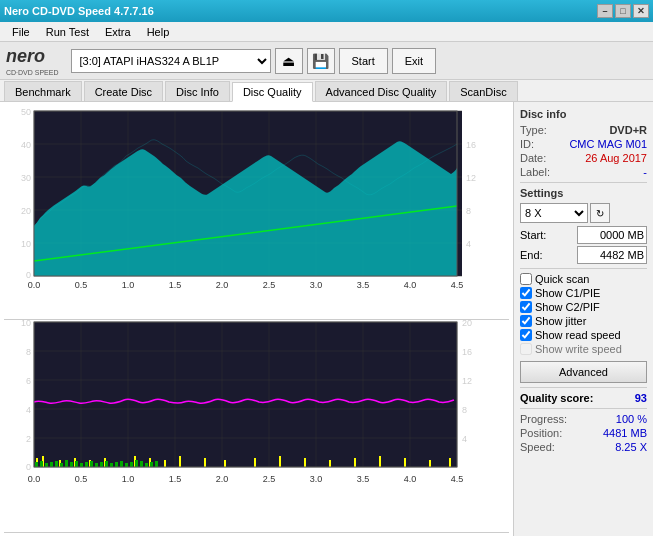 This screenshot has width=653, height=536. Describe the element at coordinates (578, 349) in the screenshot. I see `show-write-speed-label: Show write speed` at that location.